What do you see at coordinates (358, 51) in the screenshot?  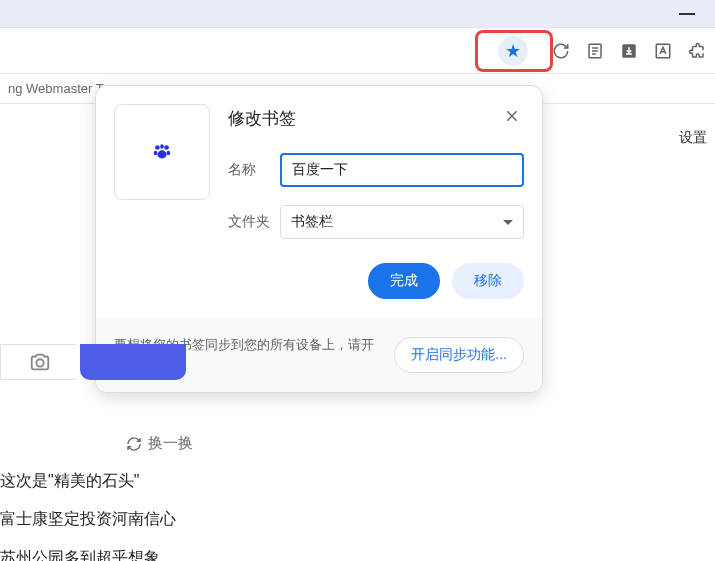 I see `browser-toolbar: ★` at bounding box center [358, 51].